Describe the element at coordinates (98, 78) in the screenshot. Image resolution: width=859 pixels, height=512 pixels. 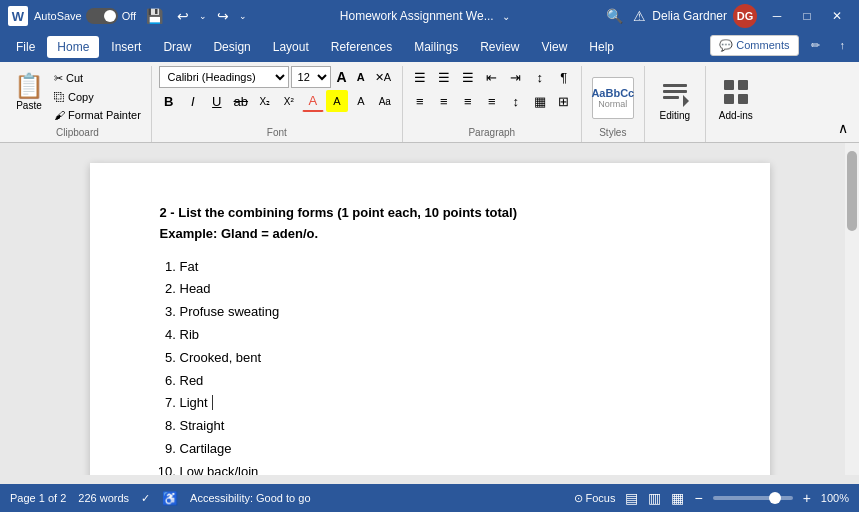
I see `cut-button: ✂ Cut` at that location.